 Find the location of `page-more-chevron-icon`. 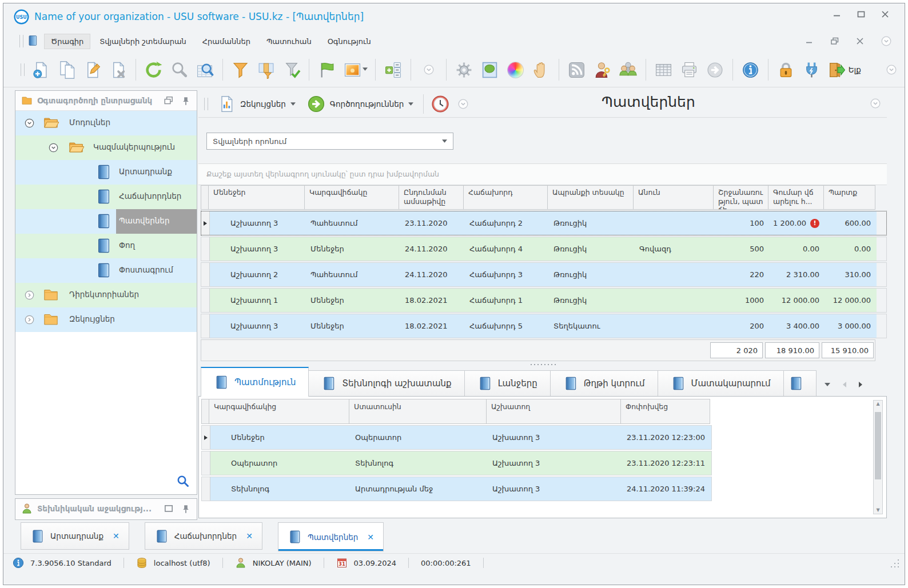

page-more-chevron-icon is located at coordinates (875, 103).